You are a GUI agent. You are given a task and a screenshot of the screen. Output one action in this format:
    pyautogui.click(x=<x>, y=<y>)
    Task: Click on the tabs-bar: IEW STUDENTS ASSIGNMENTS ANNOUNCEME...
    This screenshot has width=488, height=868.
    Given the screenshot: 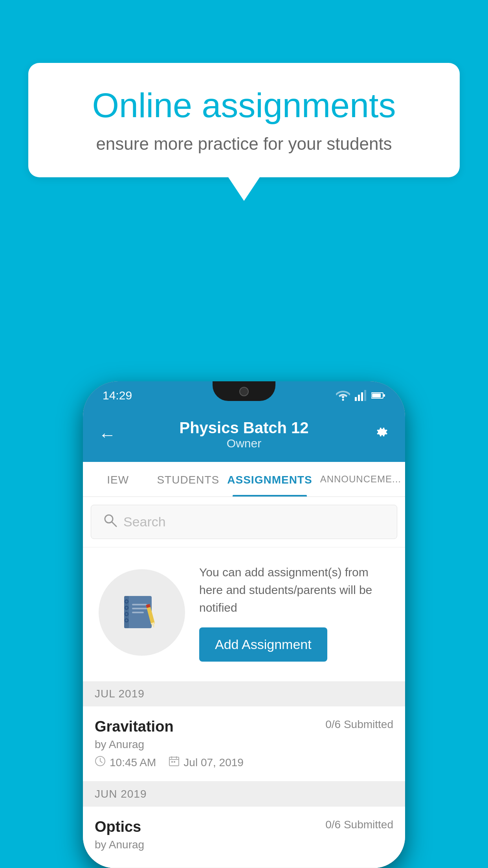 What is the action you would take?
    pyautogui.click(x=244, y=480)
    